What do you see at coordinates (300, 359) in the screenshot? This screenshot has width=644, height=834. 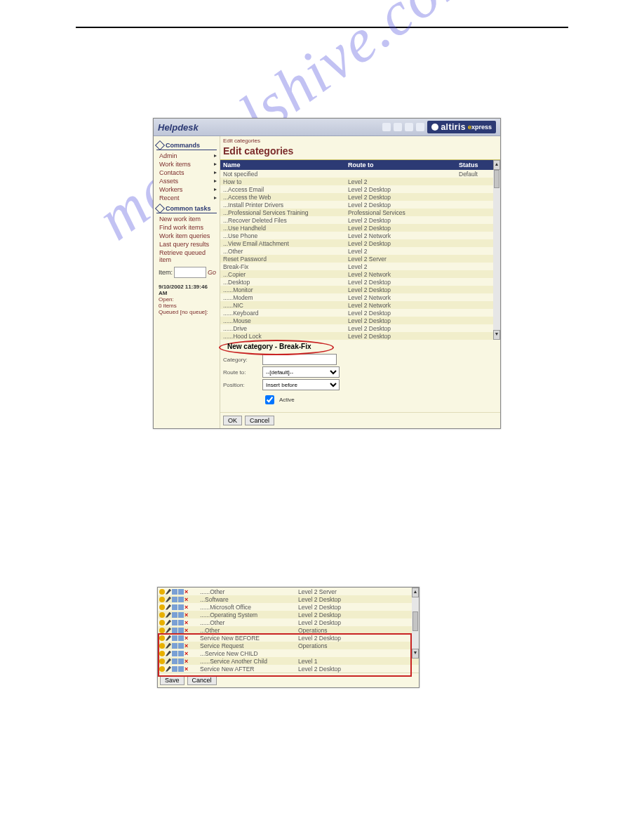 I see `category-input` at bounding box center [300, 359].